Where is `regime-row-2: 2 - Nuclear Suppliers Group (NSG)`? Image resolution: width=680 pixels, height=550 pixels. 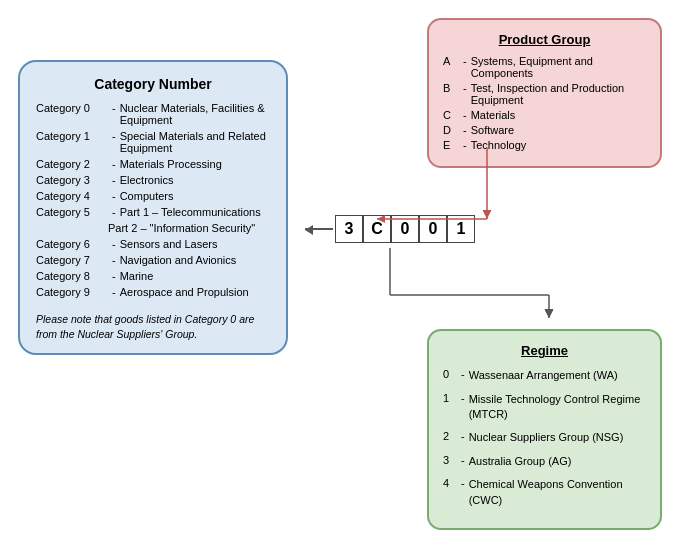 regime-row-2: 2 - Nuclear Suppliers Group (NSG) is located at coordinates (544, 438).